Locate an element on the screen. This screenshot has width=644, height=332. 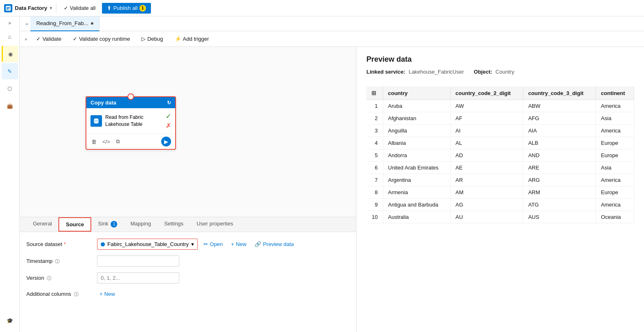
linked-service-label: Linked service: is located at coordinates (386, 72).